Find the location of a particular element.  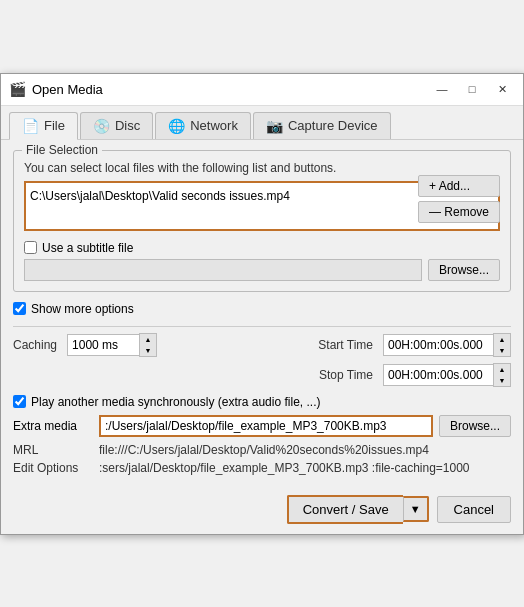

start-time-up-button: ▲ is located at coordinates (502, 340).